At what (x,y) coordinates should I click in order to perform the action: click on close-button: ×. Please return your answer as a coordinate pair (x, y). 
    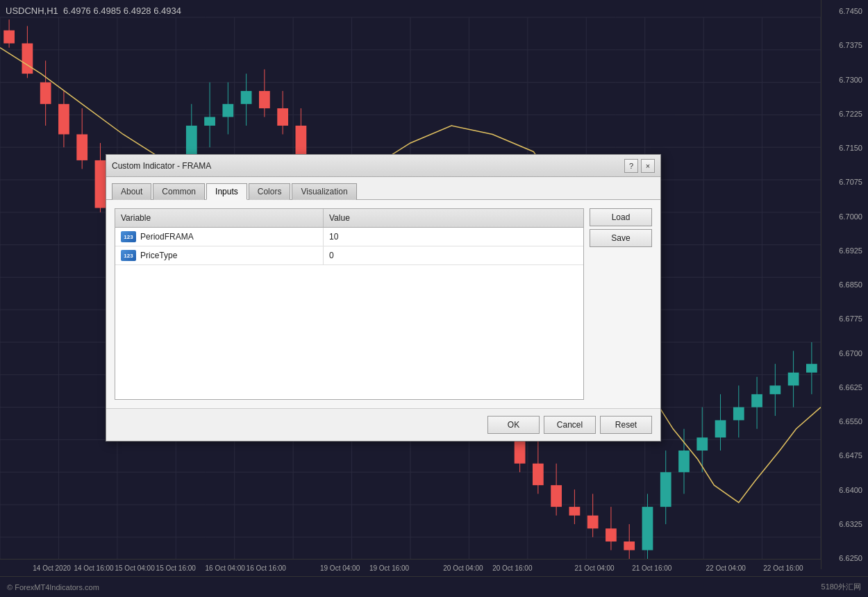
    Looking at the image, I should click on (648, 166).